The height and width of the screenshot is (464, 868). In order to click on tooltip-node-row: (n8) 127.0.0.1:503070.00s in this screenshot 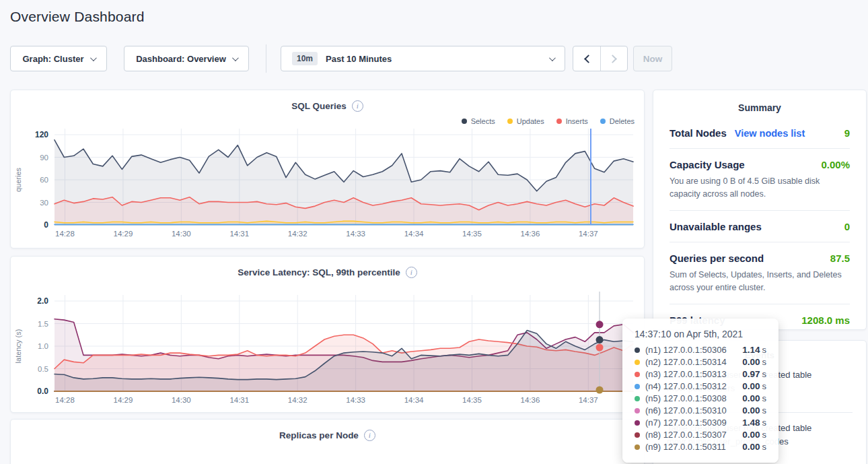, I will do `click(700, 435)`.